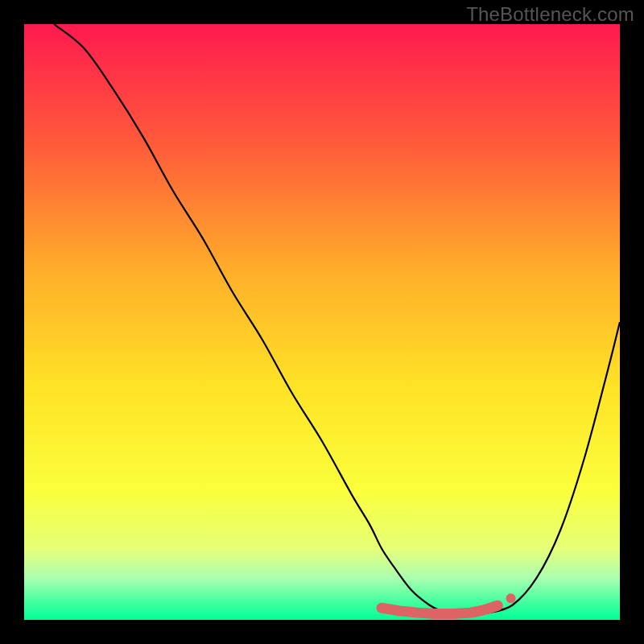 The height and width of the screenshot is (644, 644). What do you see at coordinates (551, 14) in the screenshot?
I see `watermark-text: TheBottleneck.com` at bounding box center [551, 14].